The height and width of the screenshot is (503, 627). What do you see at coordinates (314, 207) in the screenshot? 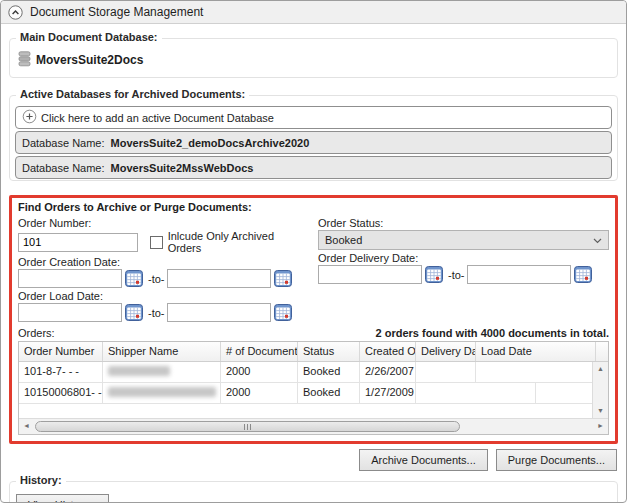
I see `find-orders-title: Find Orders to Archive or Purge Document…` at bounding box center [314, 207].